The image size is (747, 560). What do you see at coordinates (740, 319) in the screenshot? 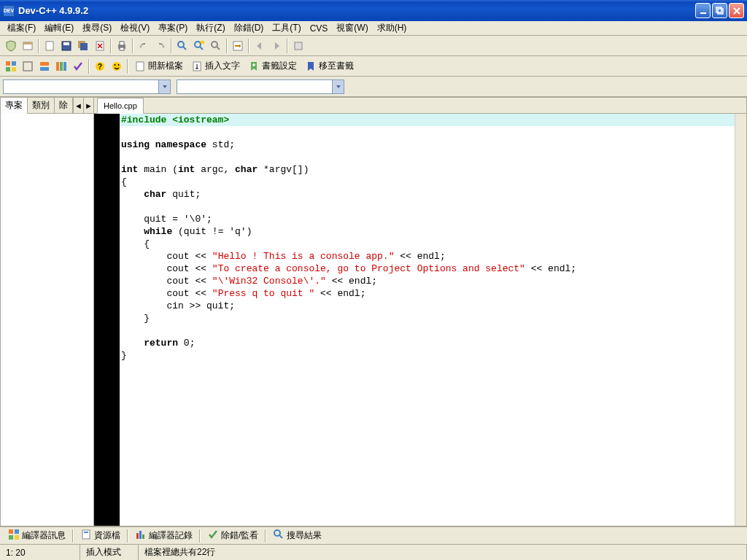
I see `scrollbar-vertical` at bounding box center [740, 319].